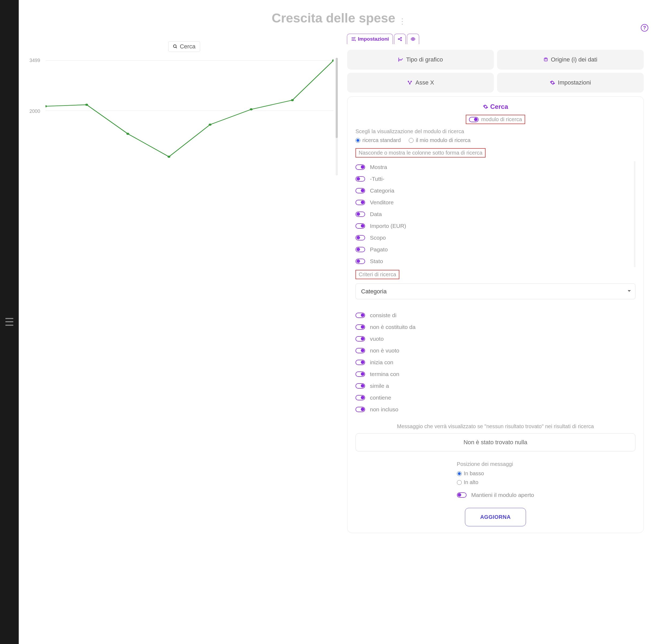 Image resolution: width=659 pixels, height=644 pixels. What do you see at coordinates (496, 442) in the screenshot?
I see `no-result-msg-input` at bounding box center [496, 442].